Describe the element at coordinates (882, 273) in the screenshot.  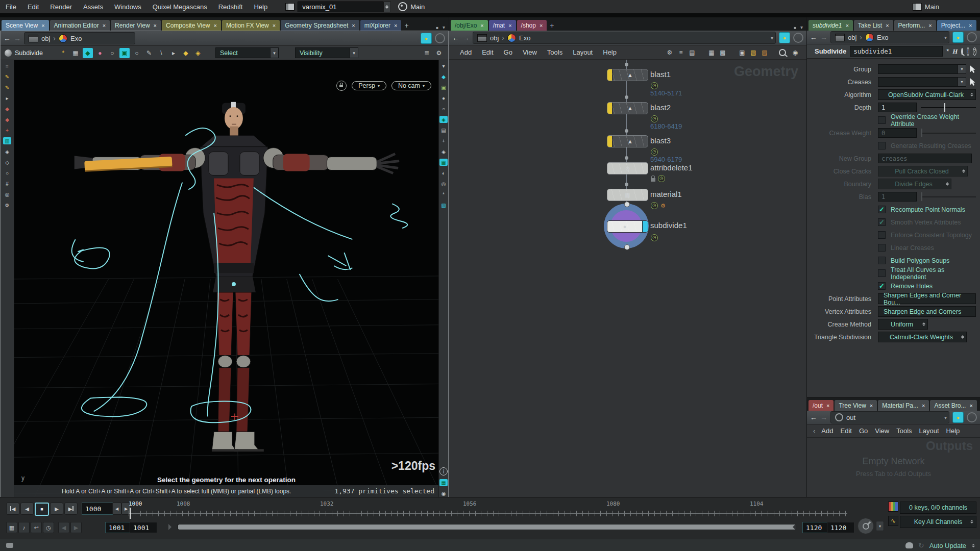
I see `curves-independent-checkbox` at that location.